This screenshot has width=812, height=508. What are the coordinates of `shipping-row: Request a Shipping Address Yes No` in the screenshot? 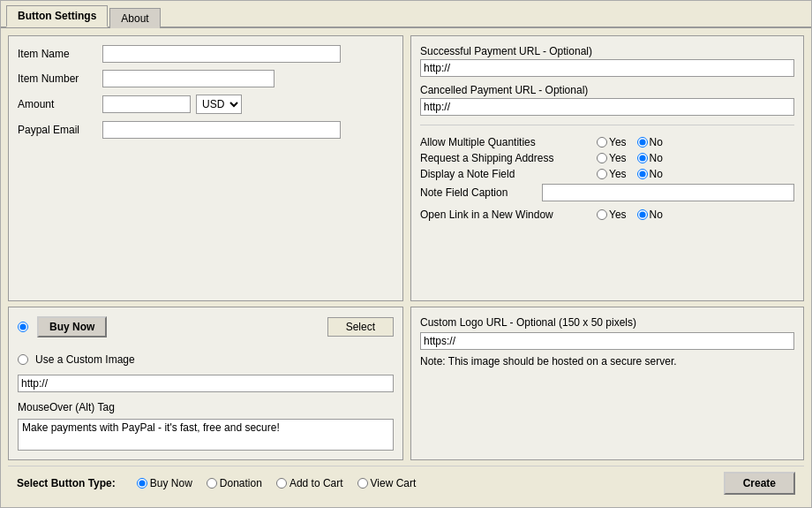 It's located at (607, 158).